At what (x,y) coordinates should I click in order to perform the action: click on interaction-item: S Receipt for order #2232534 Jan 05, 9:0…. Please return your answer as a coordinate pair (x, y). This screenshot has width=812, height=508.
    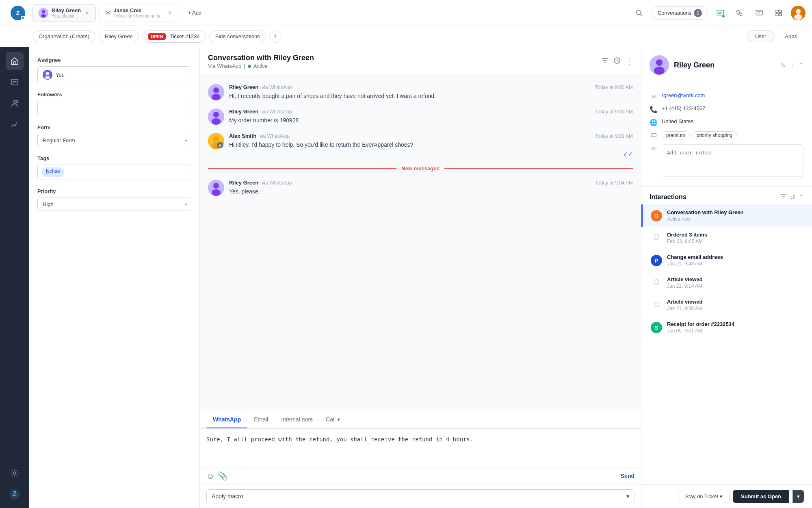
    Looking at the image, I should click on (727, 328).